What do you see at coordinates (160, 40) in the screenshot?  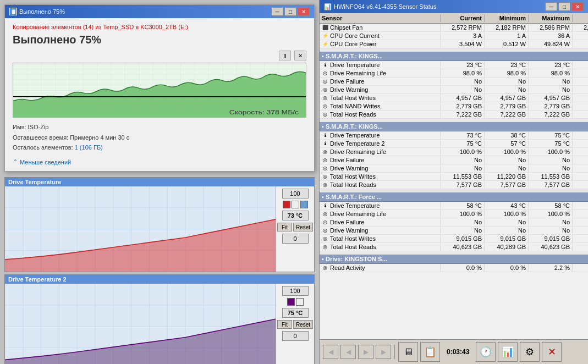 I see `copy-progress-title: Выполнено 75%` at bounding box center [160, 40].